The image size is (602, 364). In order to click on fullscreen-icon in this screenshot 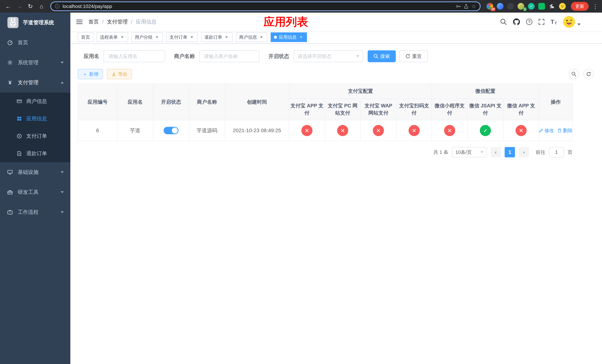, I will do `click(541, 22)`.